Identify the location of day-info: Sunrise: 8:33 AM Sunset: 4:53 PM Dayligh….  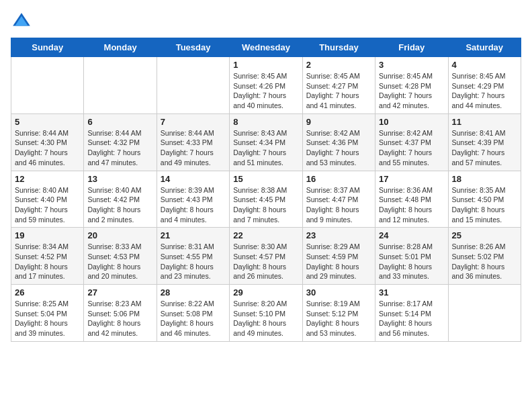
(120, 262).